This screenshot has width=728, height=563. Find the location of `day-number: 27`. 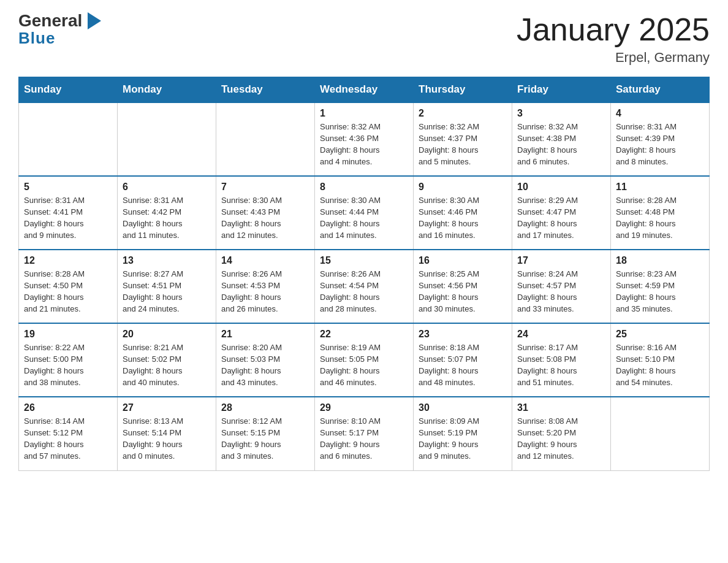

day-number: 27 is located at coordinates (167, 408).